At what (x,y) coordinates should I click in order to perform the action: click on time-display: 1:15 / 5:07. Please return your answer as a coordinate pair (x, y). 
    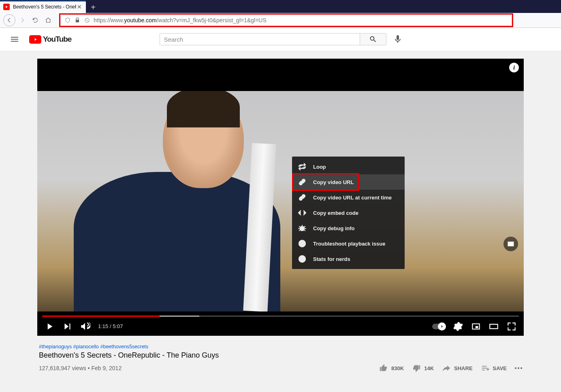
    Looking at the image, I should click on (110, 326).